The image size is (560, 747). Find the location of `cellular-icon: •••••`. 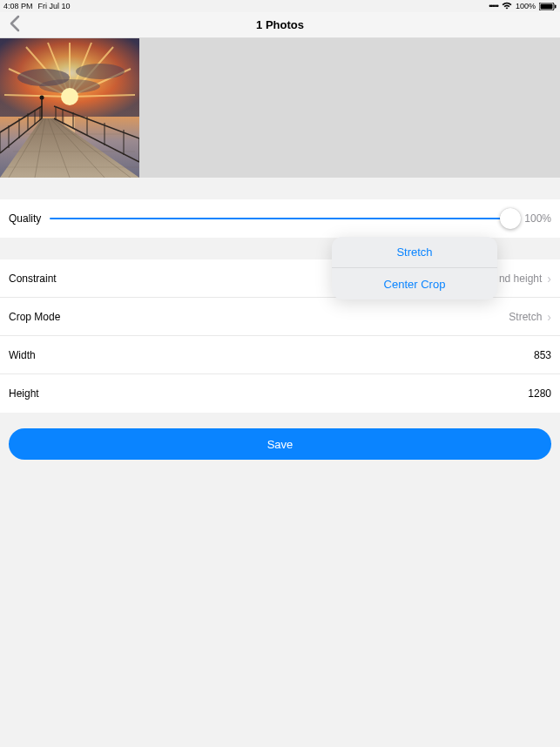

cellular-icon: ••••• is located at coordinates (493, 6).